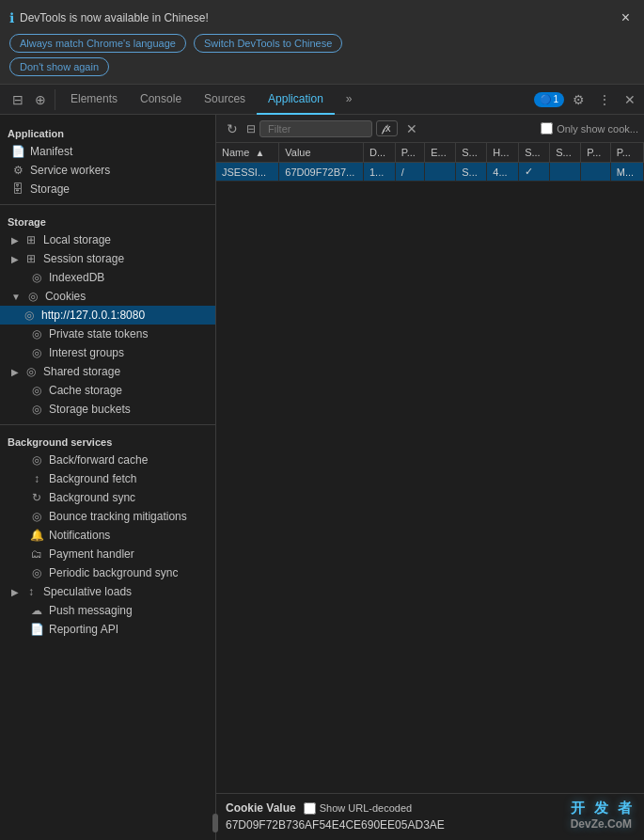 This screenshot has width=644, height=840. I want to click on info-icon: ℹ, so click(11, 18).